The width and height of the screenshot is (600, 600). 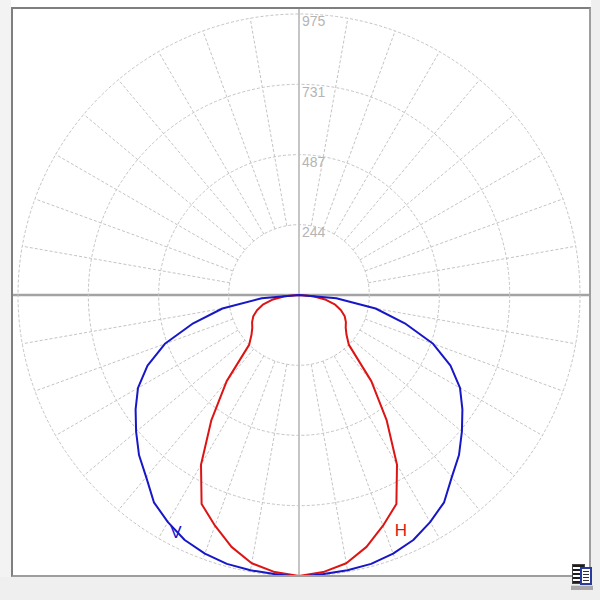 I want to click on window-margin-left, so click(x=6, y=300).